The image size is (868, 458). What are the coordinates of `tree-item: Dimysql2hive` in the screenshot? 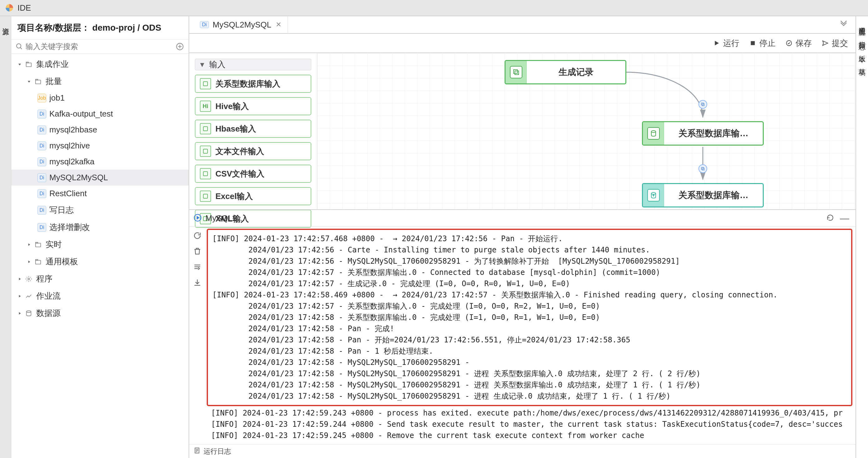 It's located at (100, 146).